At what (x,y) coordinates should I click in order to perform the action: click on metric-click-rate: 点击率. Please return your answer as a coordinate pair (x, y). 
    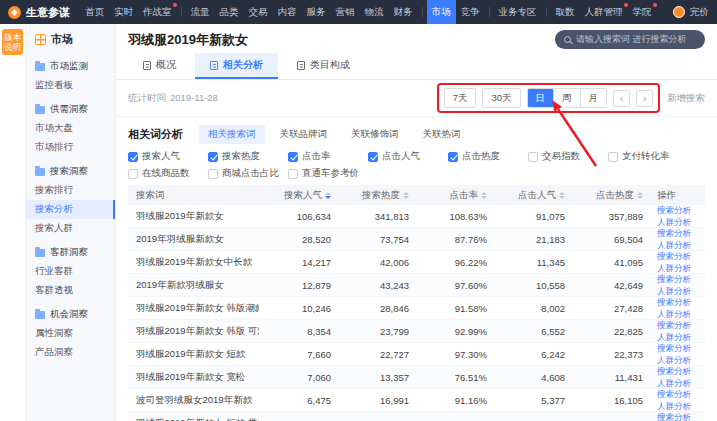
    Looking at the image, I should click on (328, 156).